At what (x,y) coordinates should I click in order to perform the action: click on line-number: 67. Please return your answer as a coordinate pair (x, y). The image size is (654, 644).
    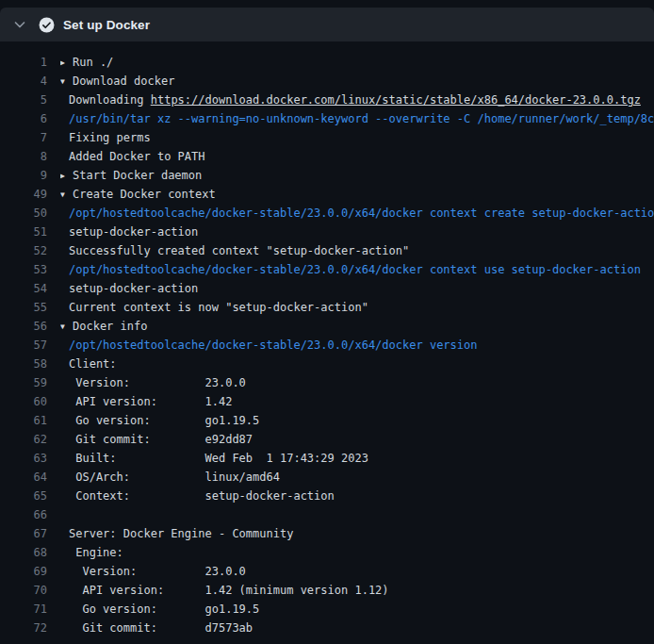
    Looking at the image, I should click on (24, 534).